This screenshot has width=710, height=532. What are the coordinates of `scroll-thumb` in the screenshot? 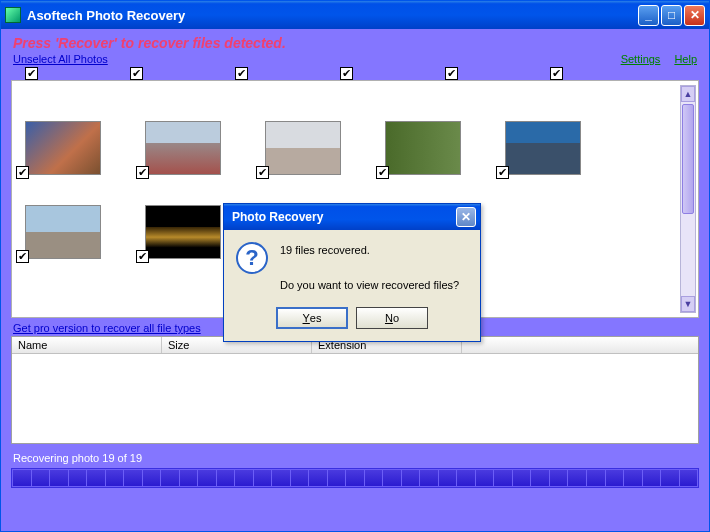 It's located at (688, 159).